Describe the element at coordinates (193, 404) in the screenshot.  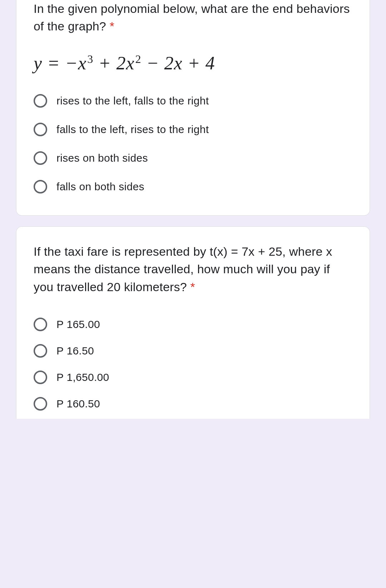
I see `option-4: P 160.50` at that location.